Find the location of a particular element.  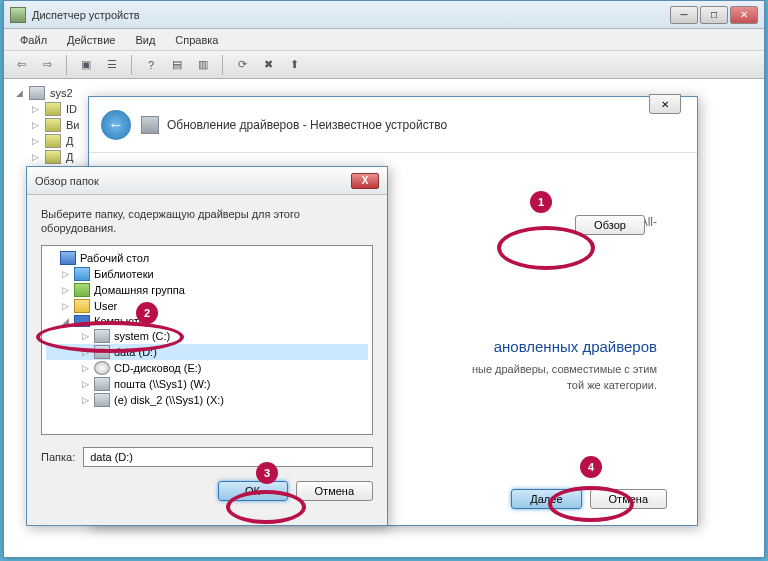

driver-icon is located at coordinates (150, 125).